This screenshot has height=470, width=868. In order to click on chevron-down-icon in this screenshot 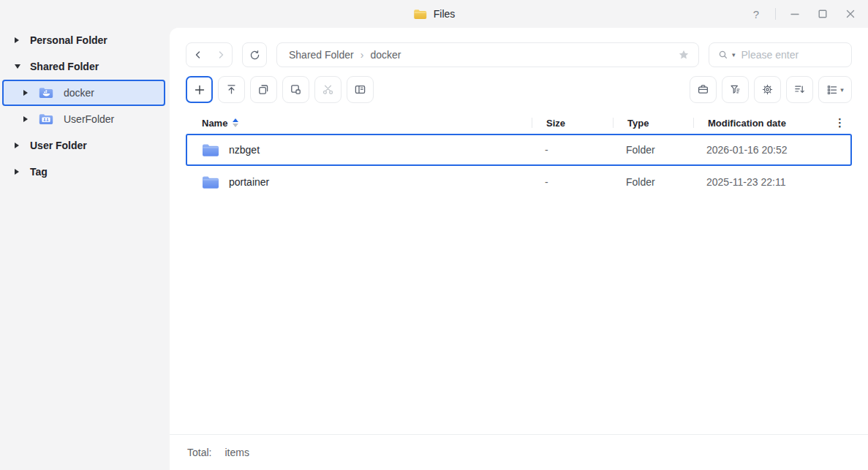, I will do `click(18, 67)`.